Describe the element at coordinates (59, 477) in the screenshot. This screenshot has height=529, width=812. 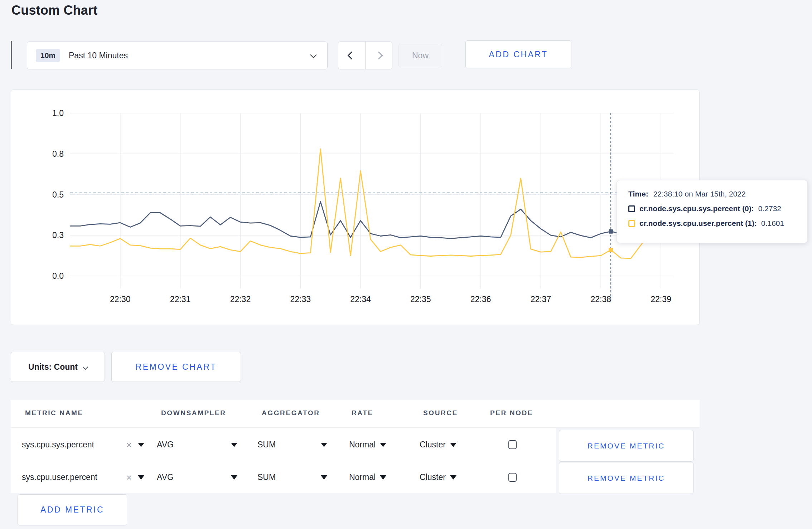
I see `metric-name-value: sys.cpu.user.percent` at that location.